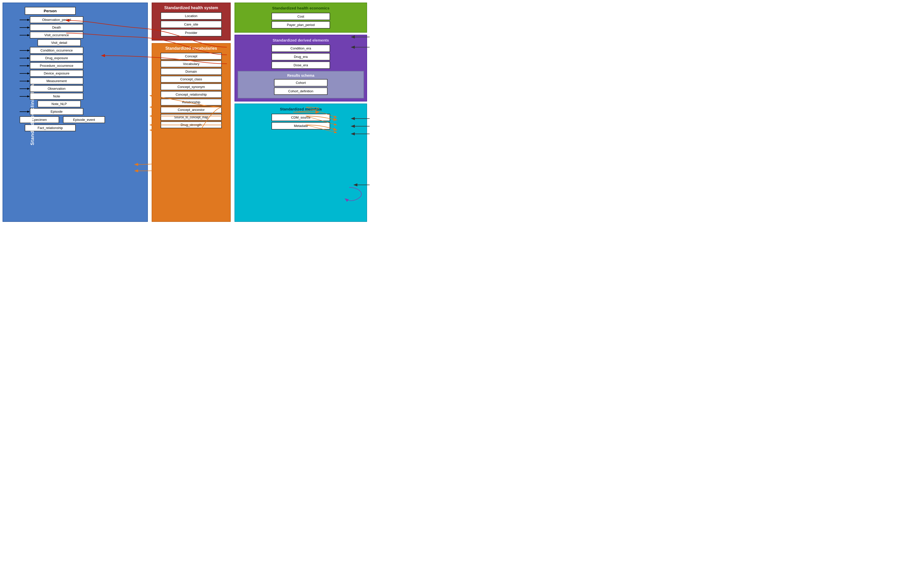 The image size is (924, 561). Describe the element at coordinates (301, 25) in the screenshot. I see `payer-plan-period-box: Payer_plan_period` at that location.